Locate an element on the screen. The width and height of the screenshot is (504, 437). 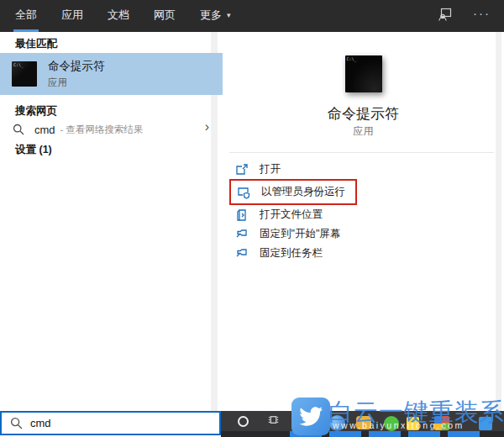
best-match-header: 最佳匹配 is located at coordinates (36, 44).